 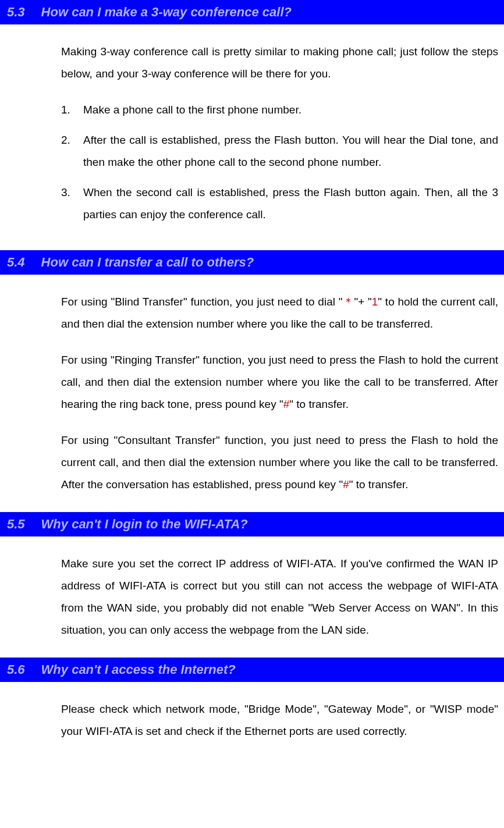 What do you see at coordinates (279, 463) in the screenshot?
I see `consultant-transfer-paragraph: For using "Consultant Transfer" function…` at bounding box center [279, 463].